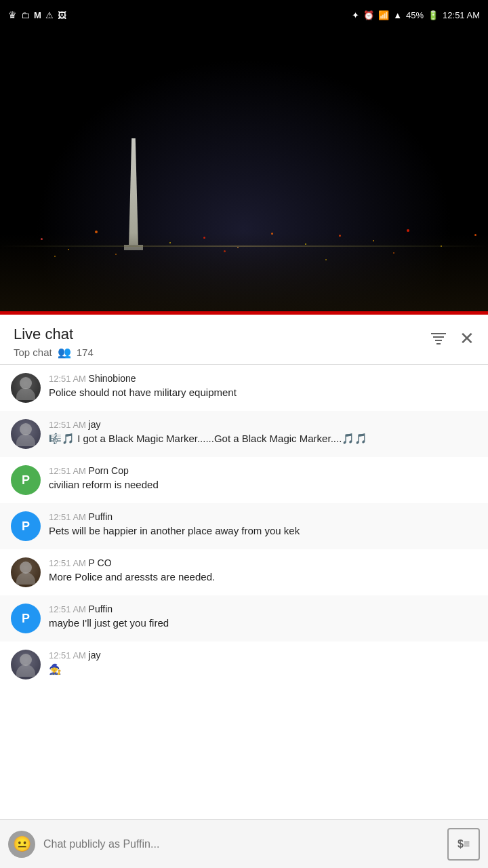 This screenshot has width=488, height=868. I want to click on list-item: 12:51 AM P CO More Police and aressts ar…, so click(244, 572).